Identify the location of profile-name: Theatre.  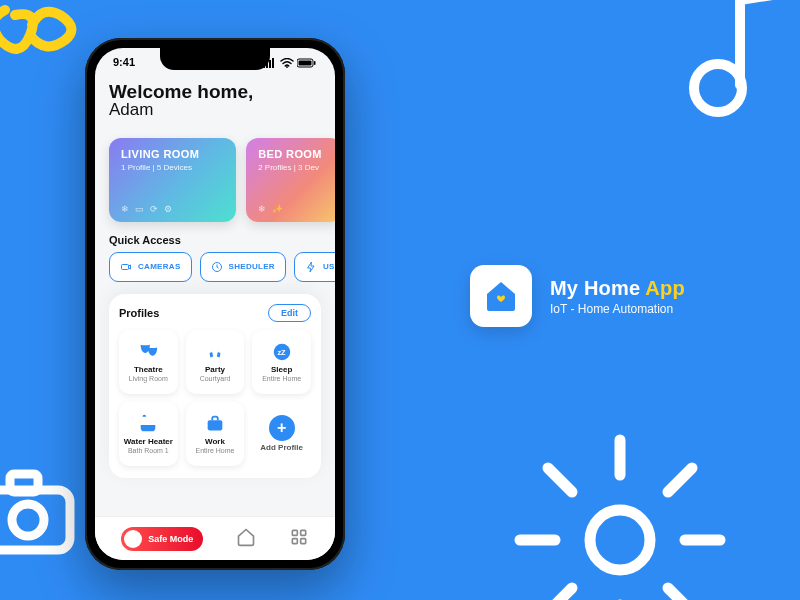
(148, 370).